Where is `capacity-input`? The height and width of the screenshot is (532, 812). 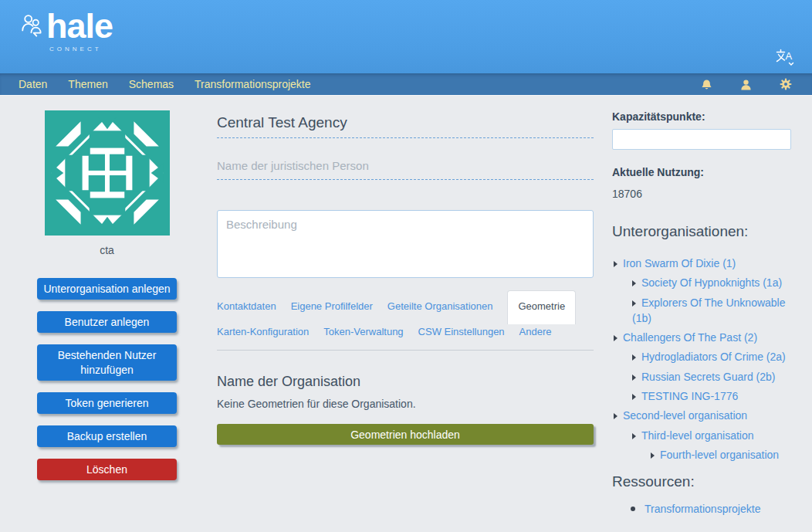
capacity-input is located at coordinates (702, 139).